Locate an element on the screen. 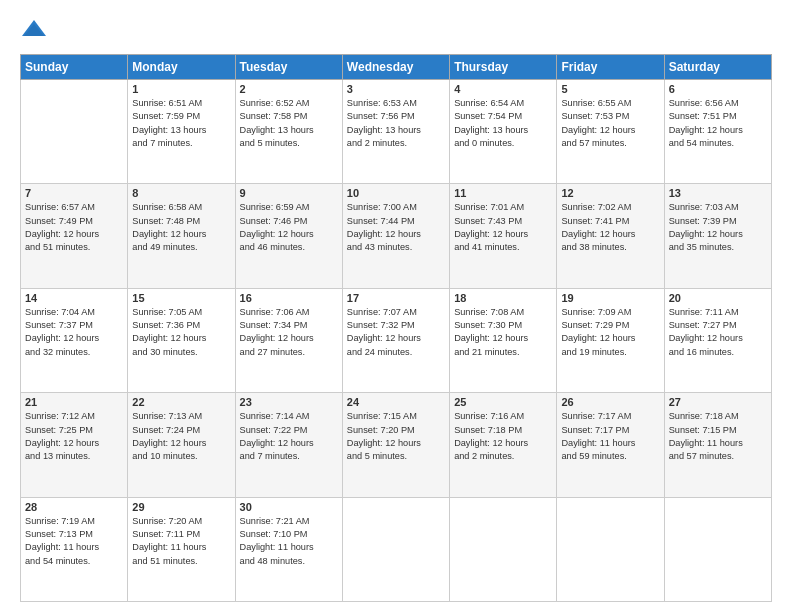 This screenshot has width=792, height=612. calendar-cell: 22Sunrise: 7:13 AM Sunset: 7:24 PM Dayli… is located at coordinates (182, 445).